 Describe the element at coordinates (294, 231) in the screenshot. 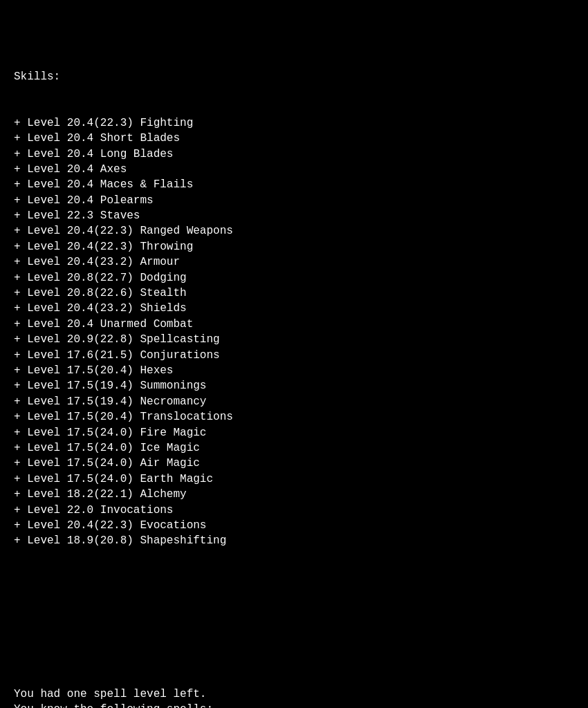

I see `skill-item: + Level 20.4(22.3) Ranged Weapons` at that location.